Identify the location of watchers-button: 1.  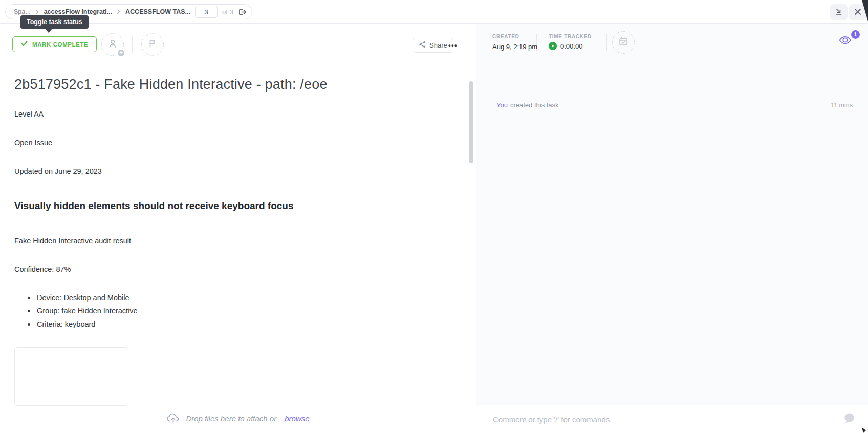
(848, 42).